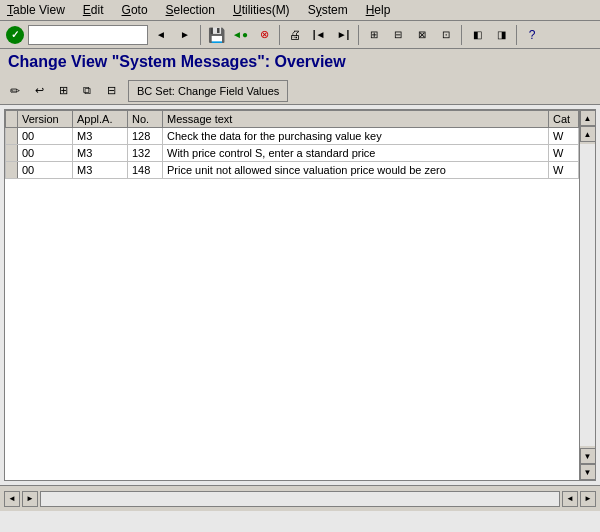  Describe the element at coordinates (300, 62) in the screenshot. I see `page-title: Change View "System Messages": Overview` at that location.